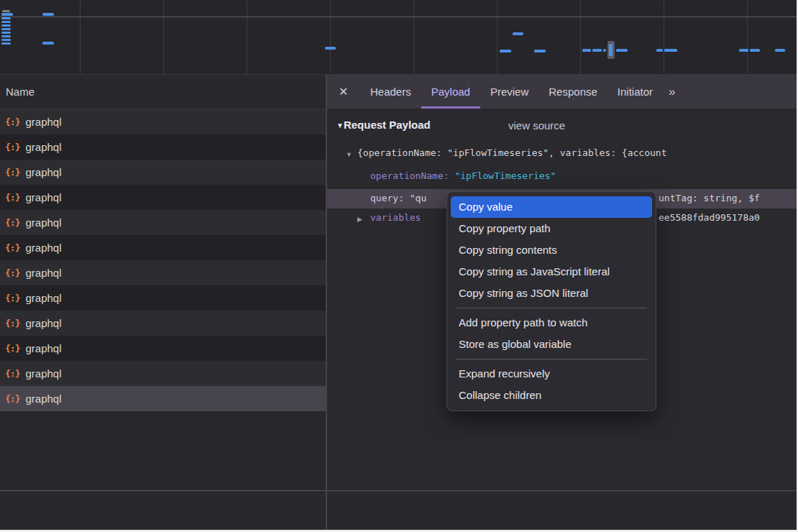 Image resolution: width=798 pixels, height=532 pixels. What do you see at coordinates (326, 302) in the screenshot?
I see `panel-divider` at bounding box center [326, 302].